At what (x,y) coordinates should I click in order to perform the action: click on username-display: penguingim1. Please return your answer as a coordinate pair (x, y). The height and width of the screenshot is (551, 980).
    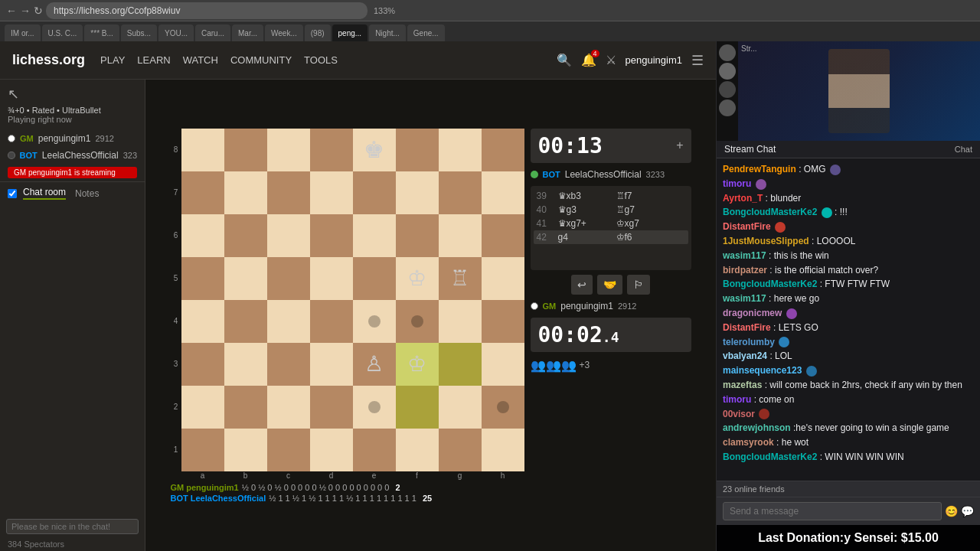
    Looking at the image, I should click on (654, 60).